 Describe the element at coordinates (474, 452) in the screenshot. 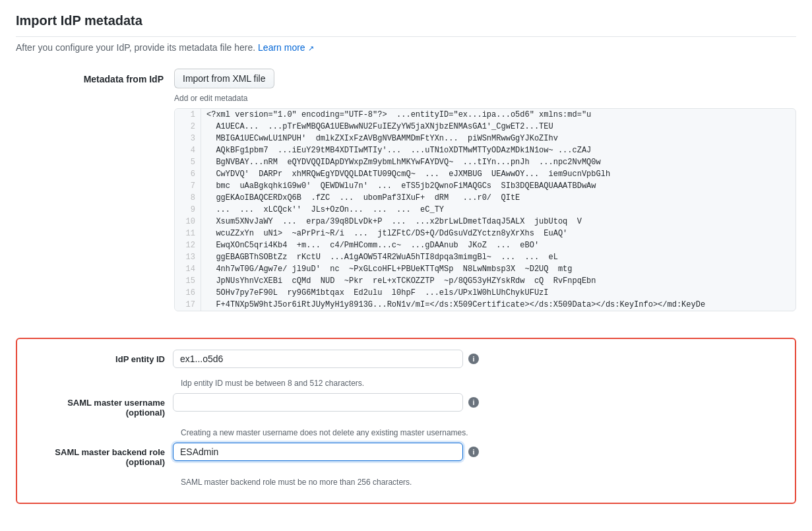

I see `saml-backend-role-info-icon: i` at that location.